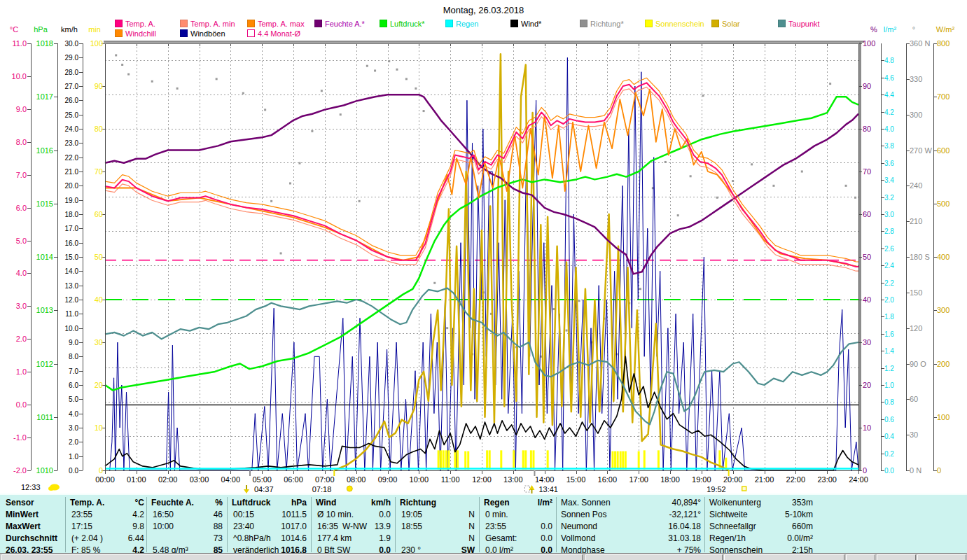 The width and height of the screenshot is (967, 560). I want to click on col-unit-temp-a: °C, so click(107, 503).